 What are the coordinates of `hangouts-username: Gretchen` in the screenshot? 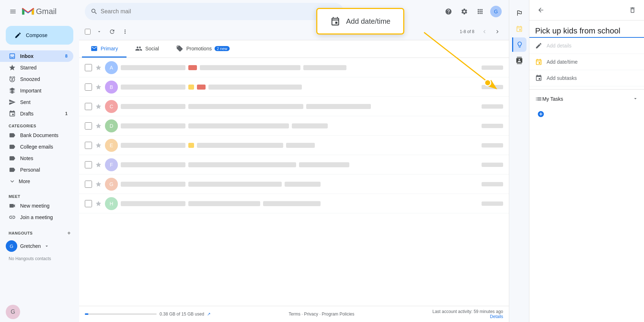 It's located at (31, 246).